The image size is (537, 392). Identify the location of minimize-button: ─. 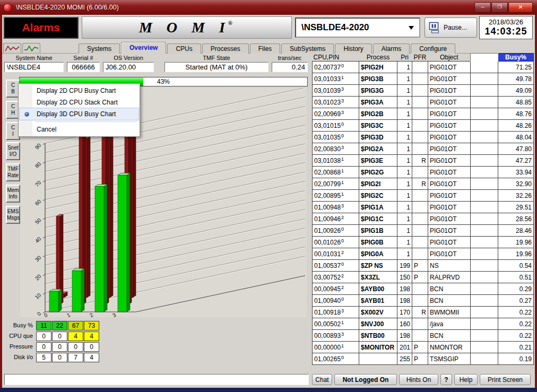
(483, 7).